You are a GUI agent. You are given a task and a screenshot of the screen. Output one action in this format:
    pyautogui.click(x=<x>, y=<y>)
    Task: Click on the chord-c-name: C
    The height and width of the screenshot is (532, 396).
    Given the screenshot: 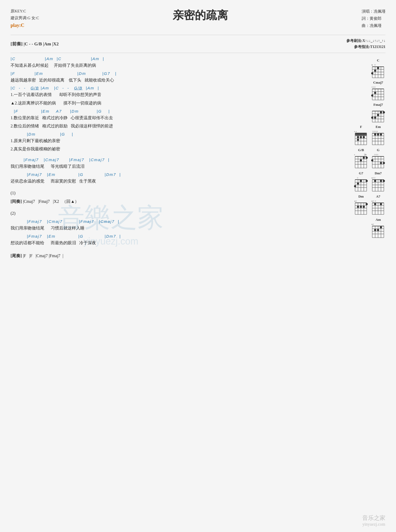 What is the action you would take?
    pyautogui.click(x=378, y=60)
    